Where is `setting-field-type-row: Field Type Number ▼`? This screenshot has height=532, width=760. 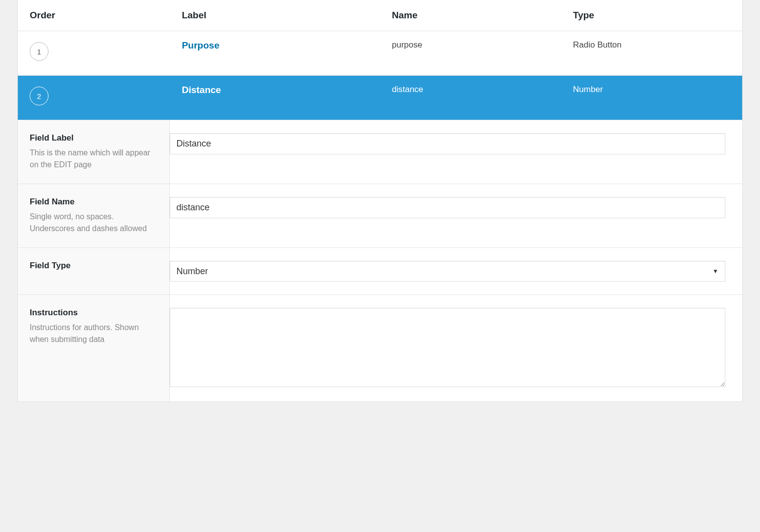 setting-field-type-row: Field Type Number ▼ is located at coordinates (380, 271).